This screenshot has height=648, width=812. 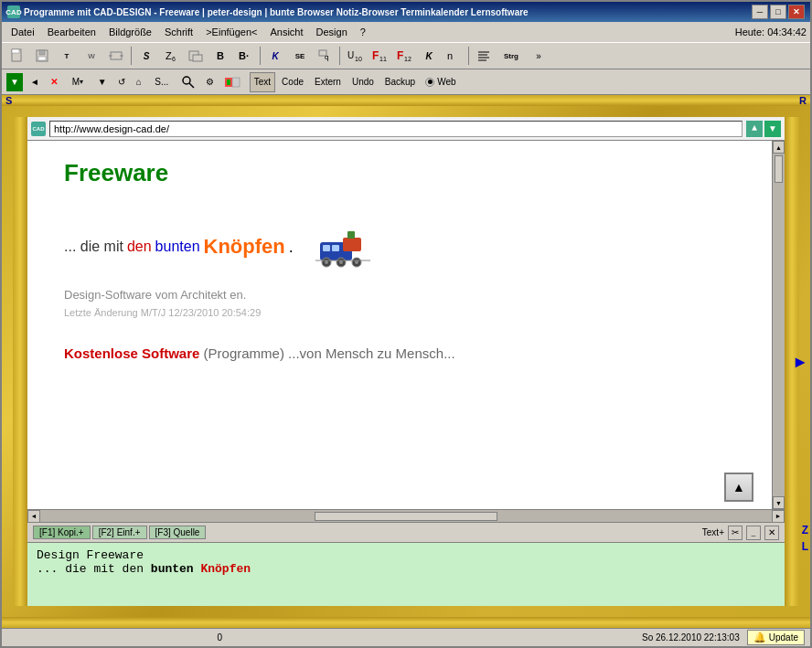 What do you see at coordinates (177, 532) in the screenshot?
I see `status-tab-3: [F3] Quelle` at bounding box center [177, 532].